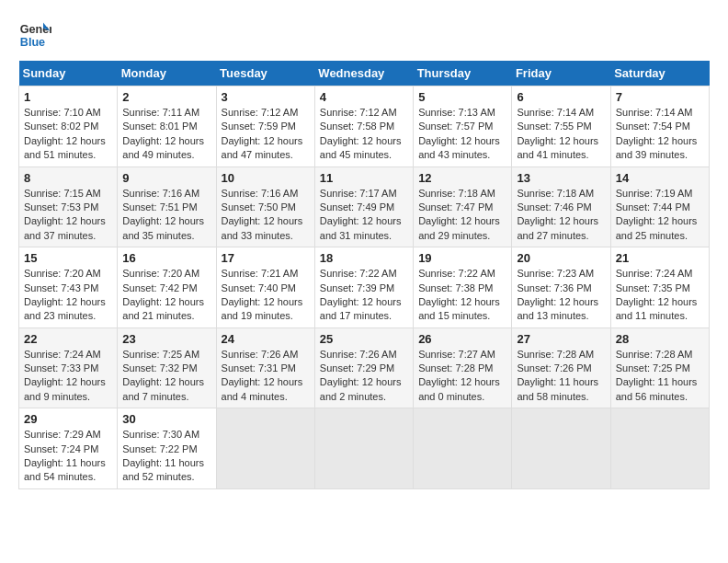 The height and width of the screenshot is (563, 728). I want to click on day-number: 25, so click(364, 339).